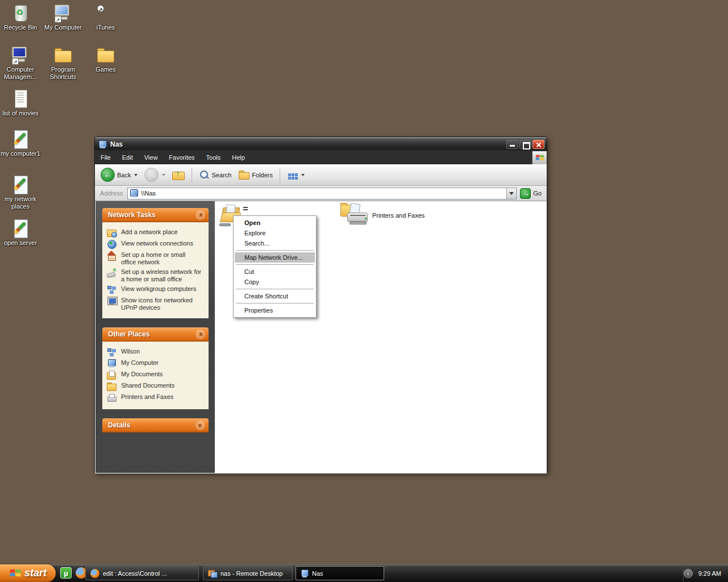 The image size is (728, 582). I want to click on address-combo: \\Nas, so click(322, 193).